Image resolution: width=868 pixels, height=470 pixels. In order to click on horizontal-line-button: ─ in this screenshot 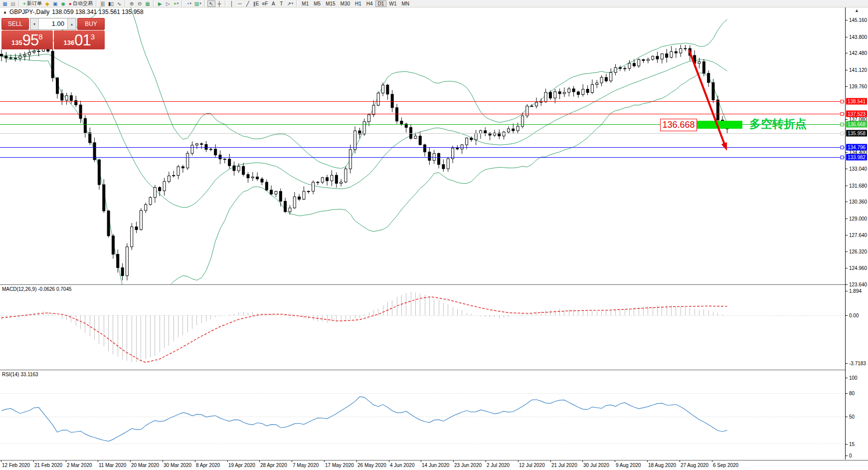, I will do `click(240, 4)`.